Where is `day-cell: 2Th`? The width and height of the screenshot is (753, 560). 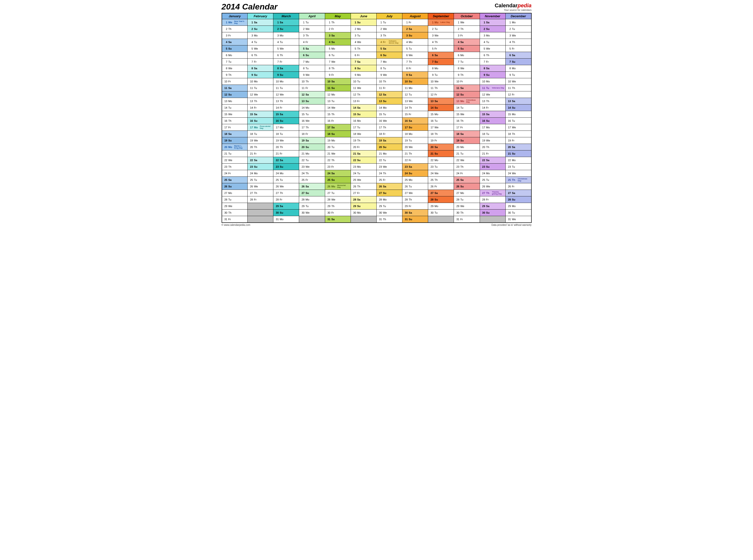
day-cell: 2Th is located at coordinates (467, 29).